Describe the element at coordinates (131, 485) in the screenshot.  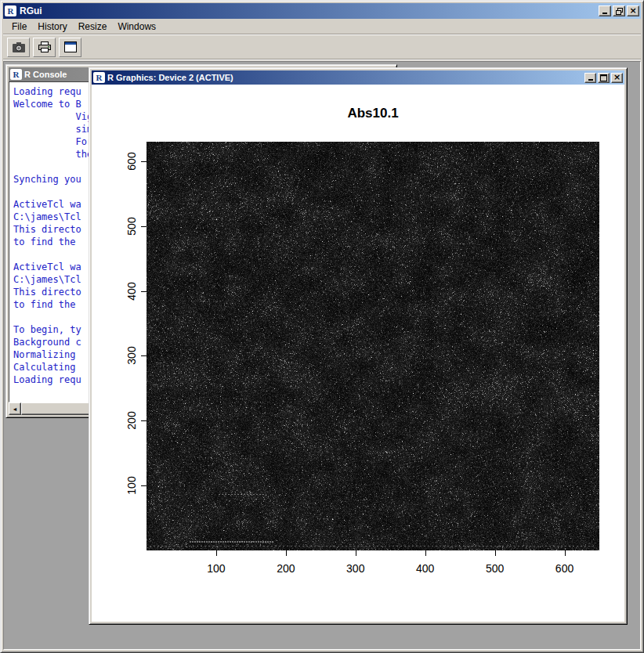
I see `y-tick-label: 100` at that location.